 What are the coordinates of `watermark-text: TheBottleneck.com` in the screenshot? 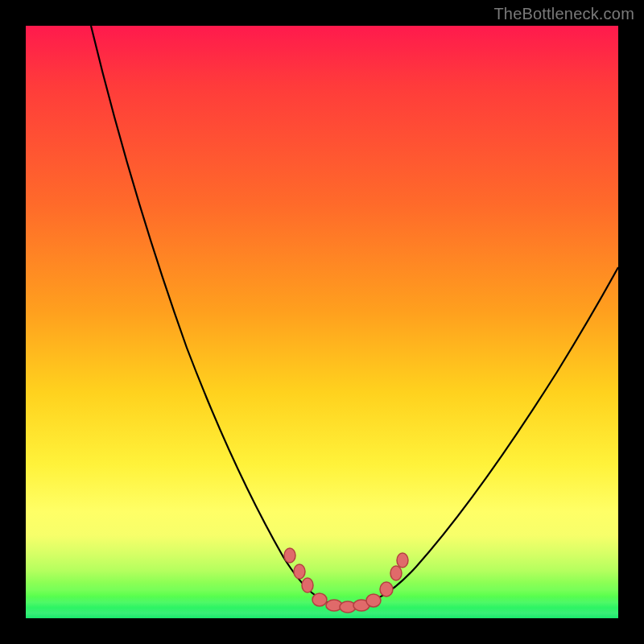 It's located at (564, 14).